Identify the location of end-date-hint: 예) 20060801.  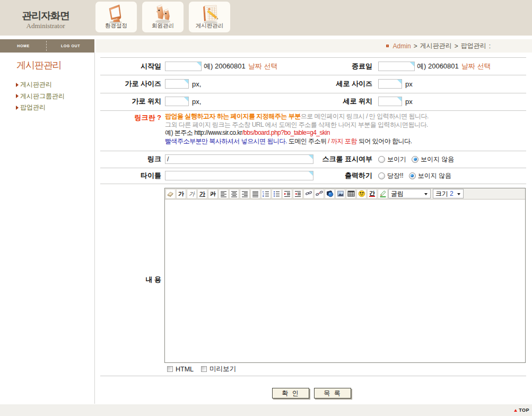
(438, 66).